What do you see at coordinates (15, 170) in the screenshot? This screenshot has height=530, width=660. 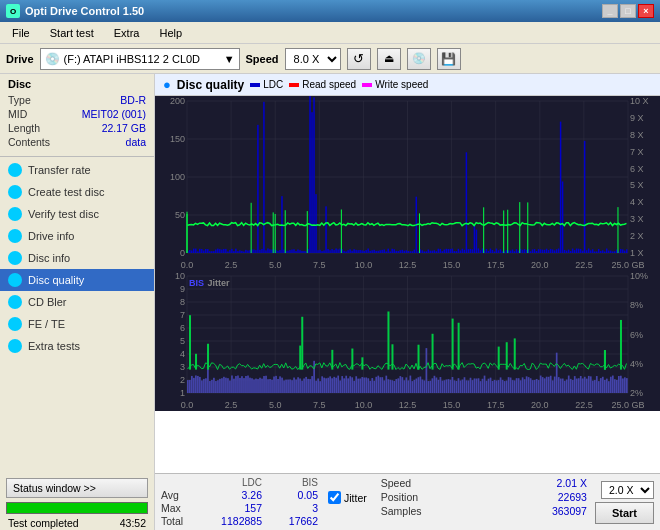 I see `transfer-rate-icon` at bounding box center [15, 170].